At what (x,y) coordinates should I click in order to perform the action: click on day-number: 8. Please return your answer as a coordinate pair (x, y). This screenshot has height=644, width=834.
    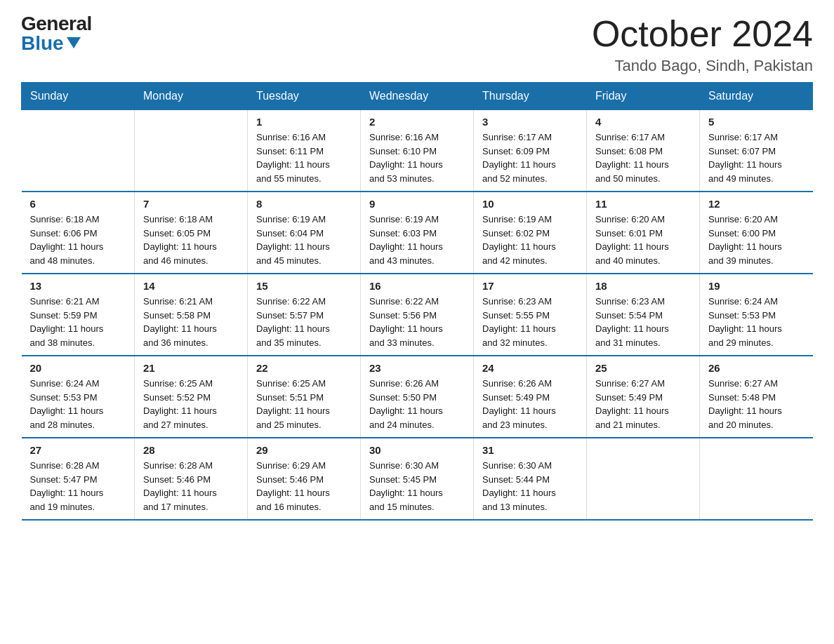
    Looking at the image, I should click on (304, 203).